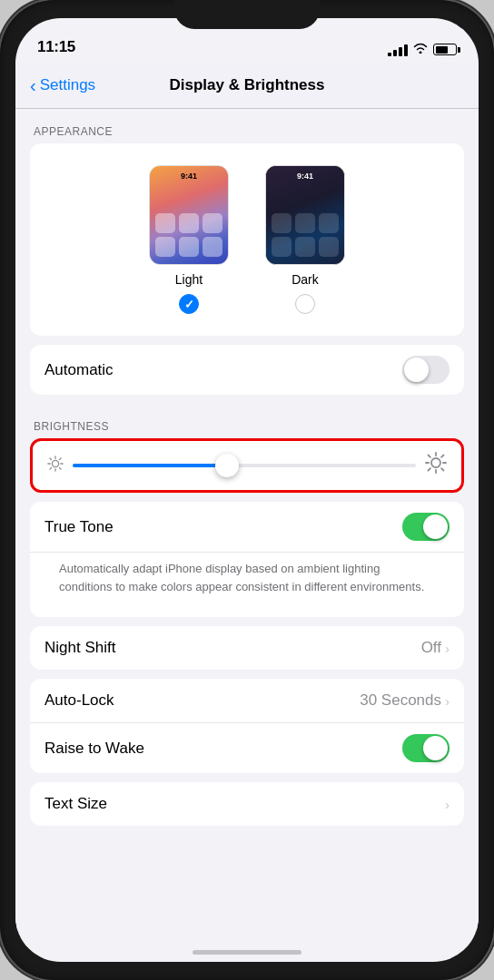 The height and width of the screenshot is (980, 494). I want to click on dark-label: Dark, so click(305, 279).